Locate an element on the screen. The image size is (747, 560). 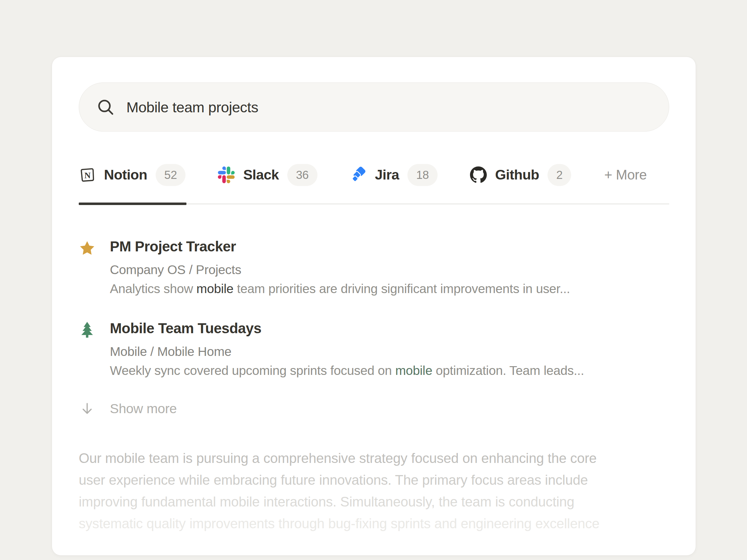
result-snippet: Weekly sync covered upcoming sprints foc… is located at coordinates (347, 371).